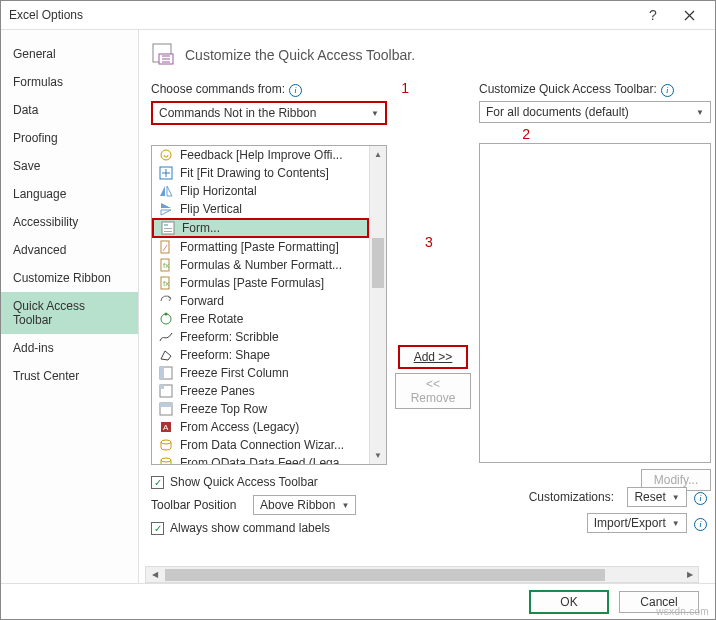 This screenshot has height=620, width=716. Describe the element at coordinates (34, 348) in the screenshot. I see `sidebar-item-label: Add-ins` at that location.